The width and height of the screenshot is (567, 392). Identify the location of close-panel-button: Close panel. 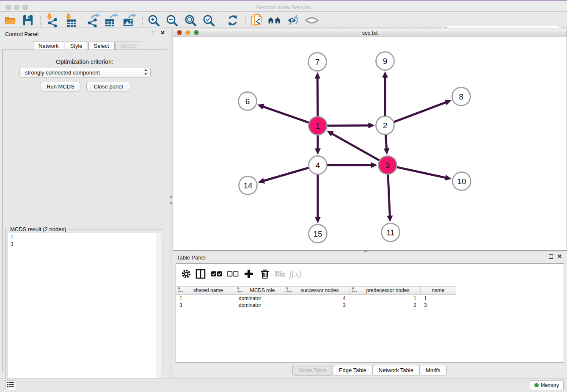
(108, 86).